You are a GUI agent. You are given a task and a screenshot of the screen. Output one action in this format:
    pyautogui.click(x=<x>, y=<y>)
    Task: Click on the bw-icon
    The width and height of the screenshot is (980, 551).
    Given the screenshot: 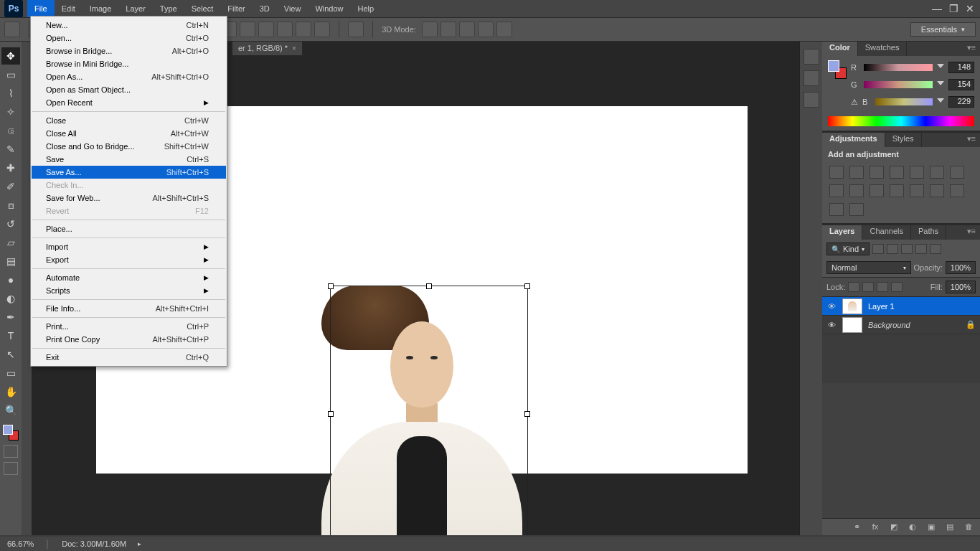 What is the action you would take?
    pyautogui.click(x=837, y=191)
    